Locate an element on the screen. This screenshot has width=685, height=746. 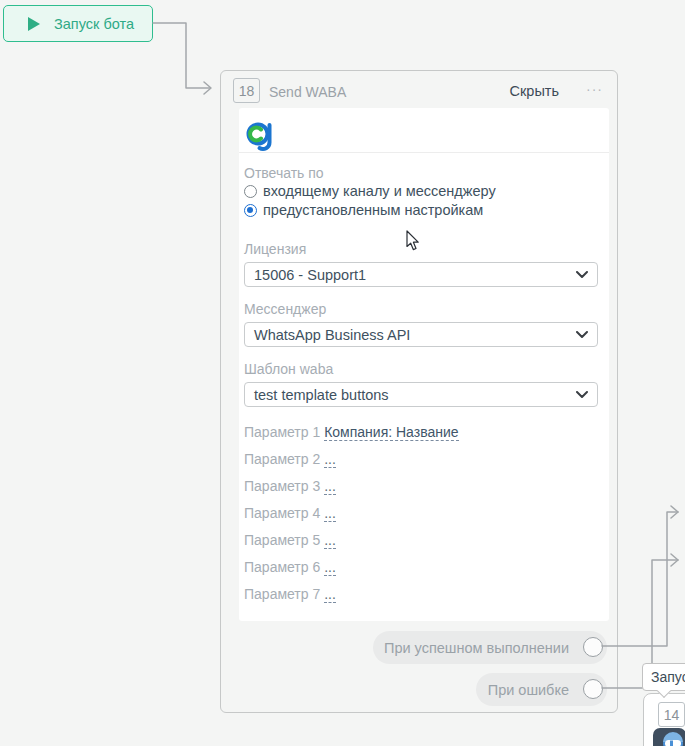
param-row: Параметр 3 ... is located at coordinates (421, 486).